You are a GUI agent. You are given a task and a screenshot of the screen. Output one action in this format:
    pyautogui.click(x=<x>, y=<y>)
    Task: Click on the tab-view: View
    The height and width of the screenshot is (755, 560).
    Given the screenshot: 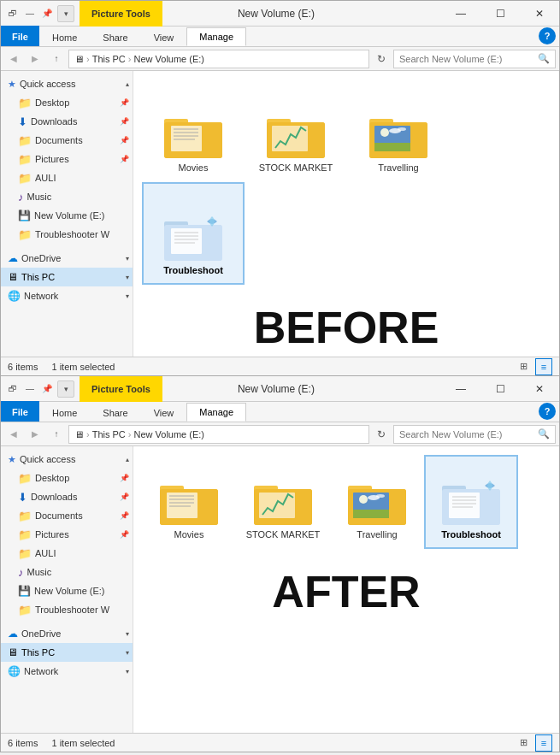 What is the action you would take?
    pyautogui.click(x=164, y=37)
    